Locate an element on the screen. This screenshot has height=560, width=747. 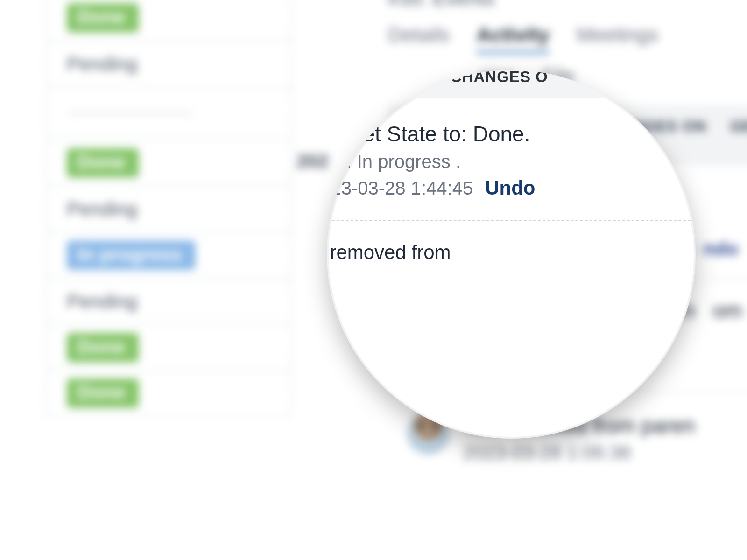
year-fragment: 202 is located at coordinates (313, 161).